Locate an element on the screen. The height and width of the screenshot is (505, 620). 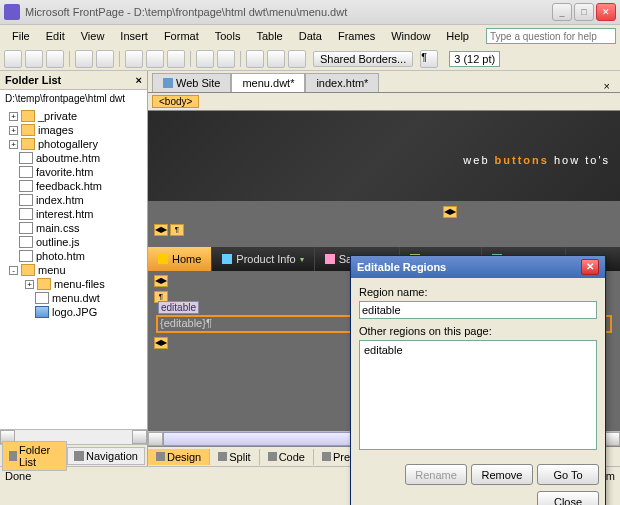
copy-button is located at coordinates (155, 59).